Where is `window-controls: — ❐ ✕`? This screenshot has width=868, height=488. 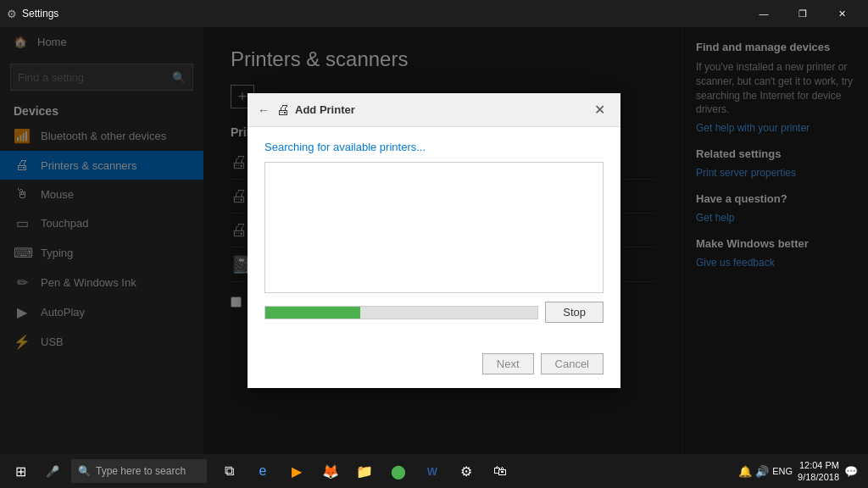 window-controls: — ❐ ✕ is located at coordinates (803, 14).